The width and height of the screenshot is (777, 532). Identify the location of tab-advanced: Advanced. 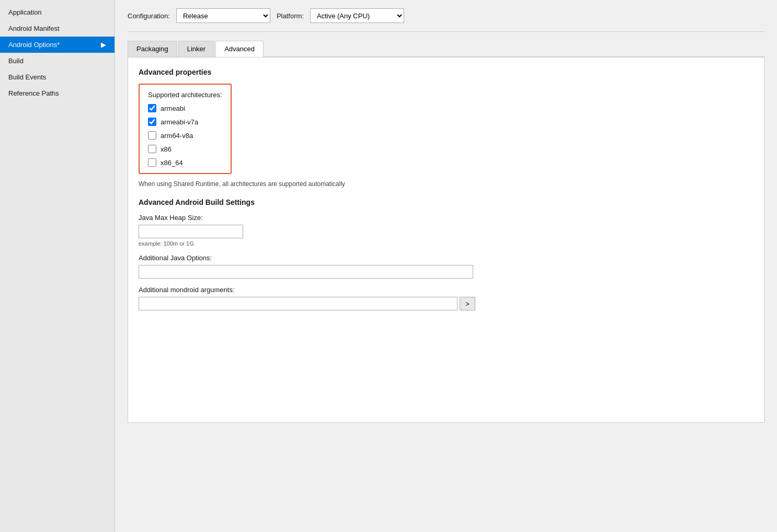
(239, 49).